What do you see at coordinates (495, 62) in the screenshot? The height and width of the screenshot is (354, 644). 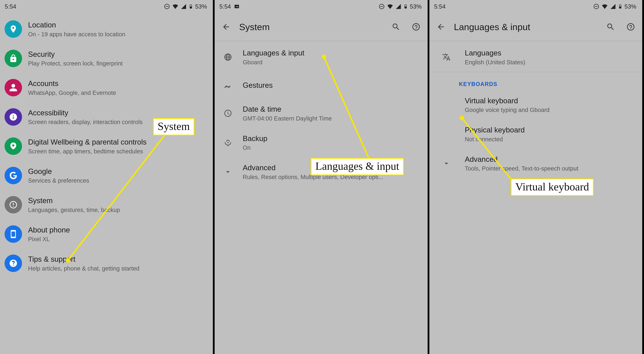 I see `item-subtitle: English (United States)` at bounding box center [495, 62].